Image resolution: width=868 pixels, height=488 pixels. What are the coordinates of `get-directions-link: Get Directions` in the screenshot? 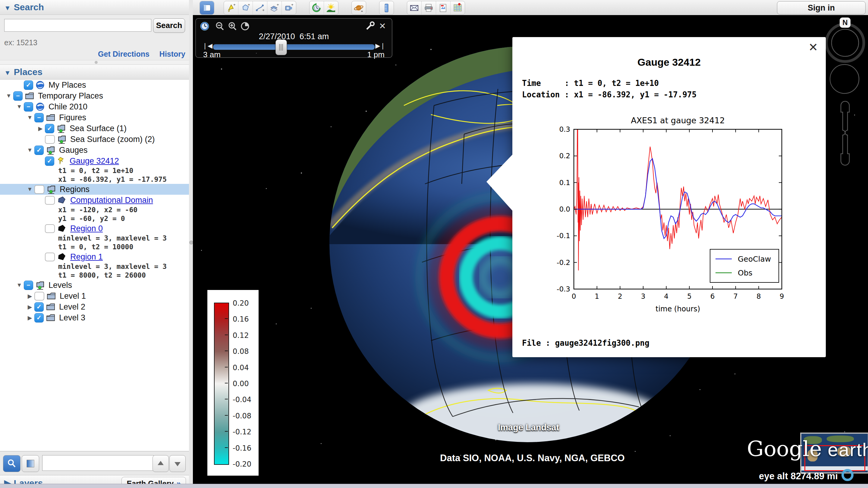 It's located at (124, 54).